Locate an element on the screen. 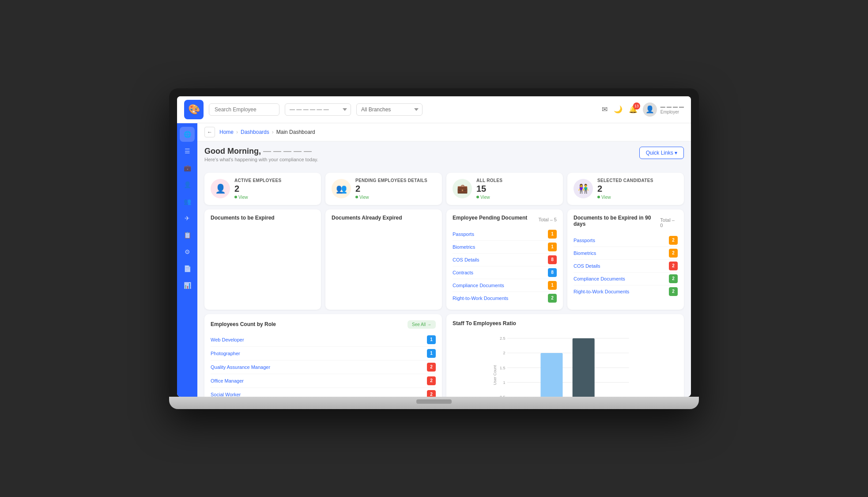  sidebar-item-reports: 📋 is located at coordinates (187, 235).